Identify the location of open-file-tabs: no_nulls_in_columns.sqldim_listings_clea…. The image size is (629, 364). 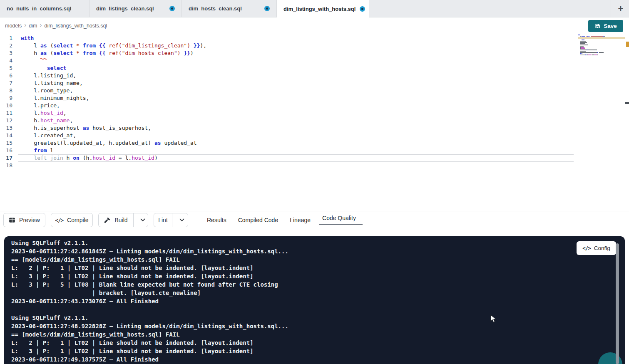
(185, 8).